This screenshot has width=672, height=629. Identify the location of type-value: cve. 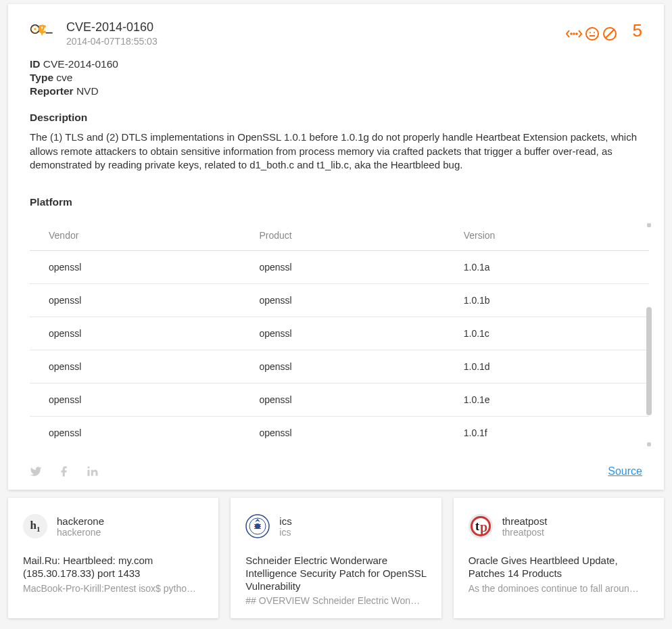
(64, 77).